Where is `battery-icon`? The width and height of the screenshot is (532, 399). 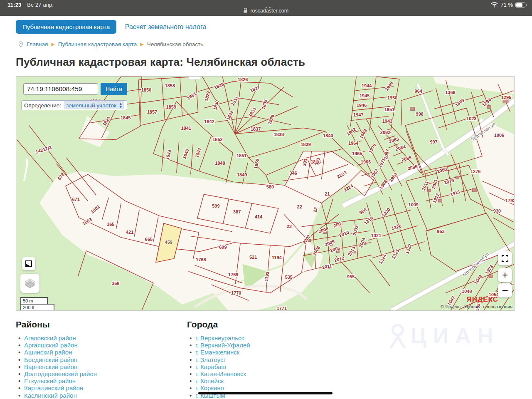 battery-icon is located at coordinates (520, 5).